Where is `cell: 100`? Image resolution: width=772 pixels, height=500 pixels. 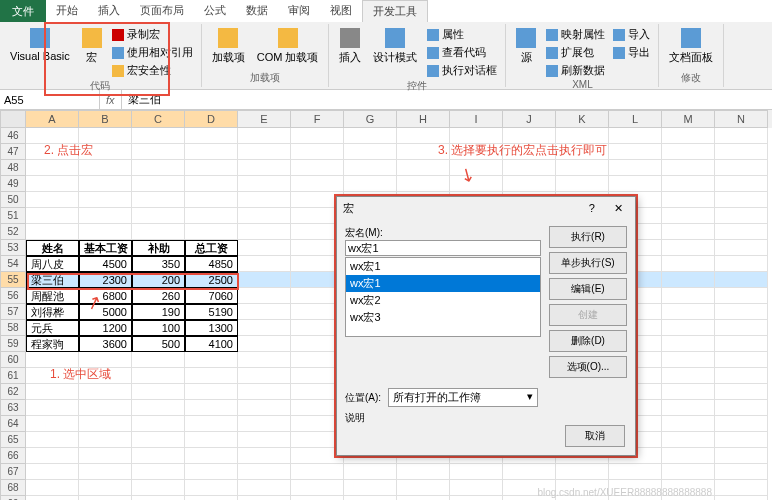 cell: 100 is located at coordinates (158, 328).